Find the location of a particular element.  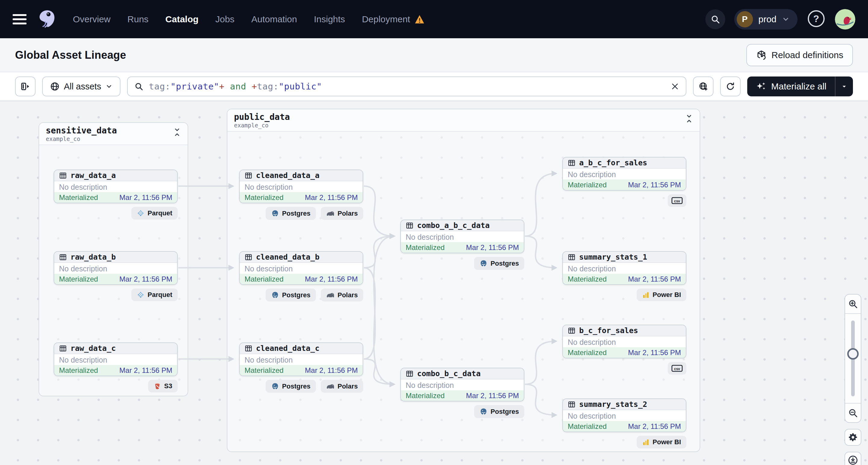

zoom-control is located at coordinates (853, 359).